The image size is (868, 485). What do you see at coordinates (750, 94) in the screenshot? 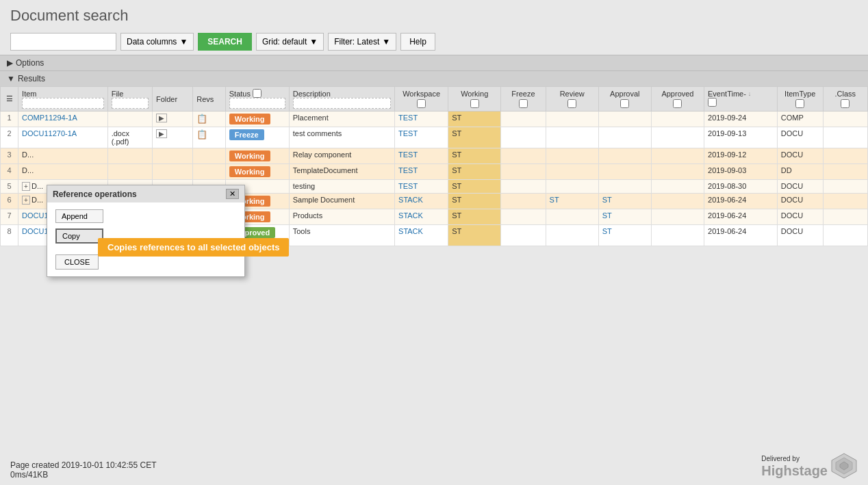
I see `sort-arrow-icon: ↓` at bounding box center [750, 94].